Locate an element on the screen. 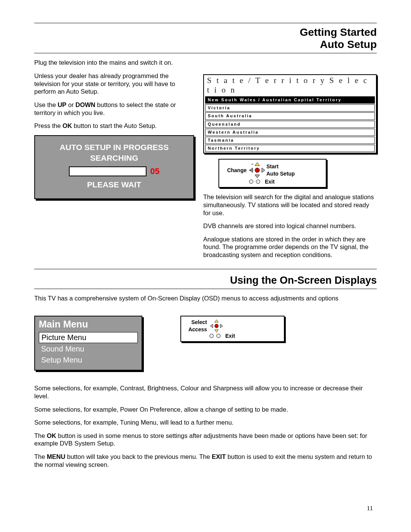 This screenshot has height=532, width=411. main-menu-panel: Main Menu Picture Menu Sound Menu Setup … is located at coordinates (88, 343).